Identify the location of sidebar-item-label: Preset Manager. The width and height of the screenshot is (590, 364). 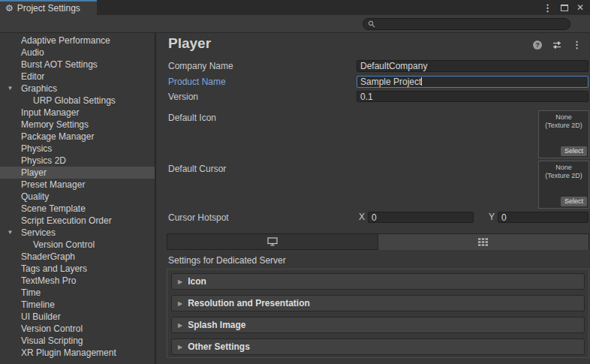
(53, 185).